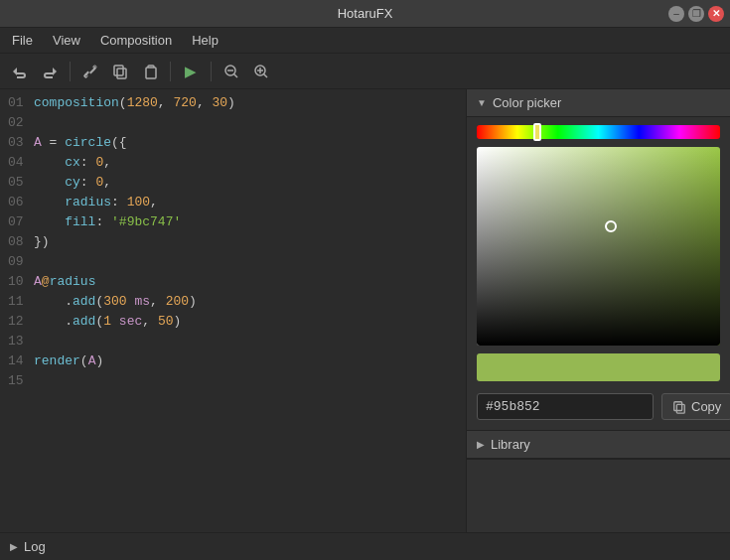 This screenshot has height=560, width=730. What do you see at coordinates (35, 546) in the screenshot?
I see `log-label: Log` at bounding box center [35, 546].